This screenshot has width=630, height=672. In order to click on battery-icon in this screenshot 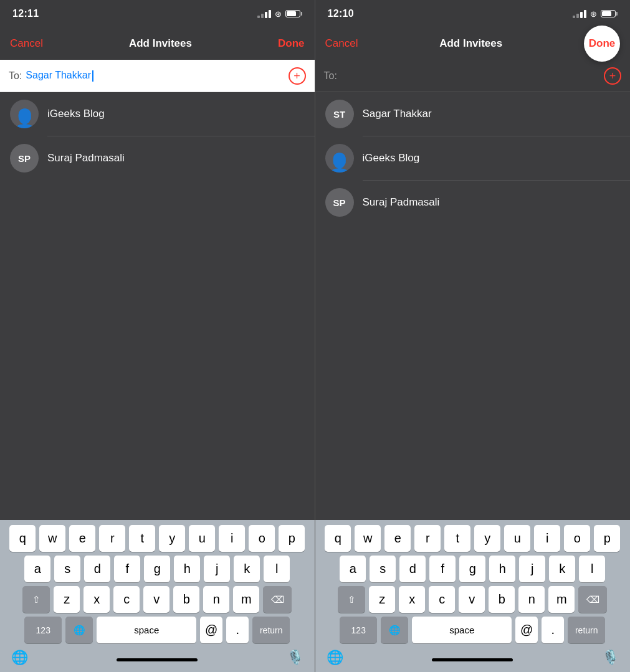, I will do `click(609, 14)`.